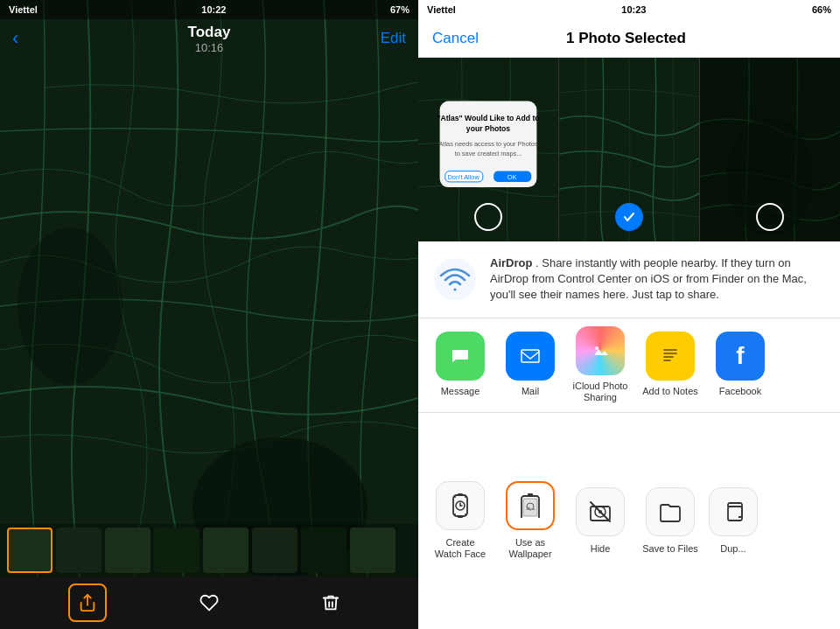  I want to click on hide-label: Hide, so click(600, 549).